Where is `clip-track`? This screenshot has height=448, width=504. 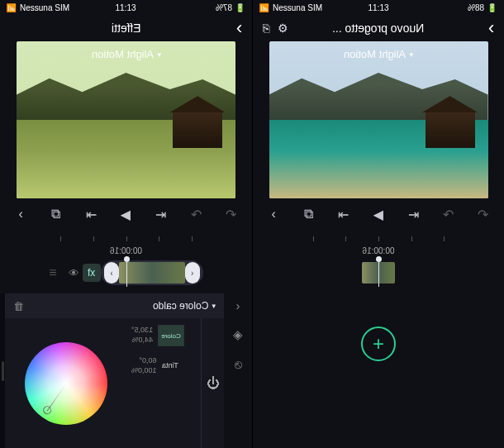 clip-track is located at coordinates (378, 273).